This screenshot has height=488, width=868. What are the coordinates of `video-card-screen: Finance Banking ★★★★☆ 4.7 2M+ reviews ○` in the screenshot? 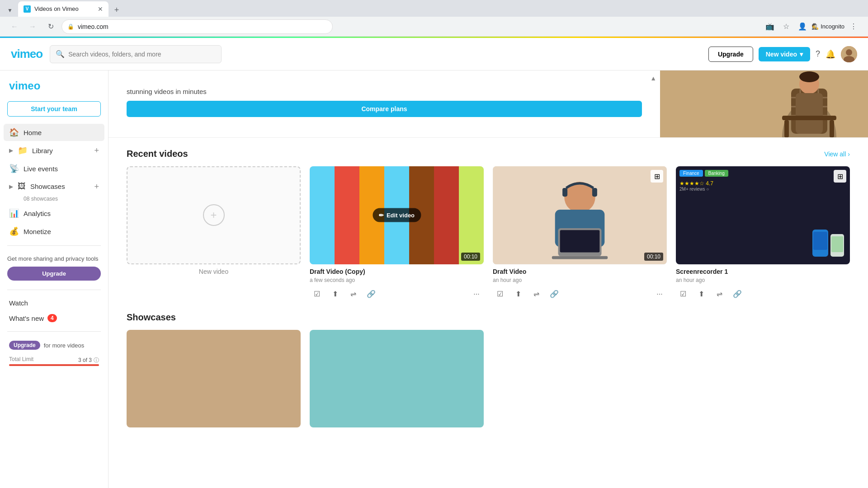 It's located at (763, 234).